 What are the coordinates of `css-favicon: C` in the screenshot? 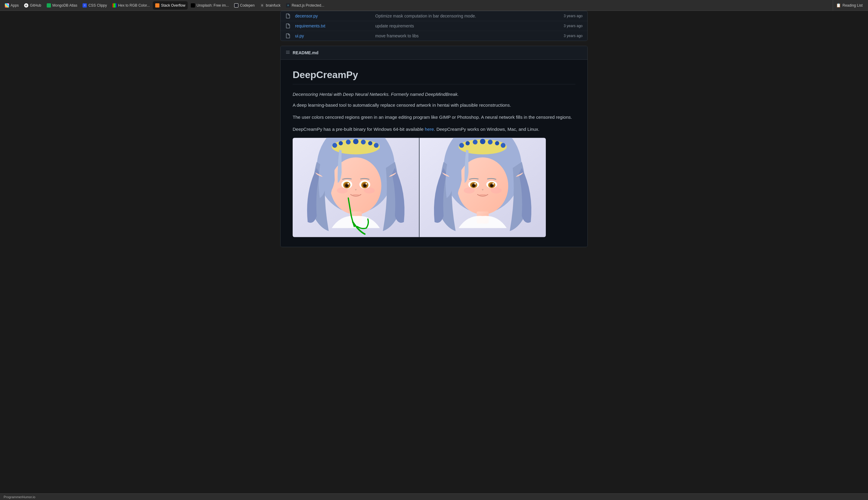 It's located at (85, 5).